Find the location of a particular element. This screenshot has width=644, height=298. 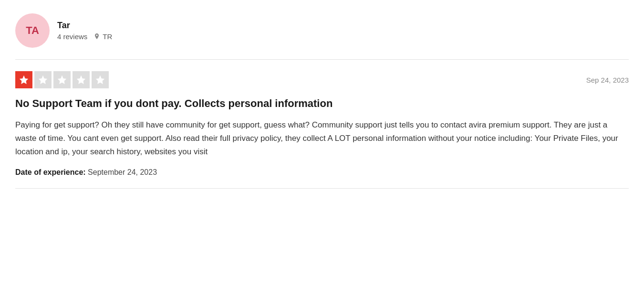

user-location: TR is located at coordinates (103, 36).